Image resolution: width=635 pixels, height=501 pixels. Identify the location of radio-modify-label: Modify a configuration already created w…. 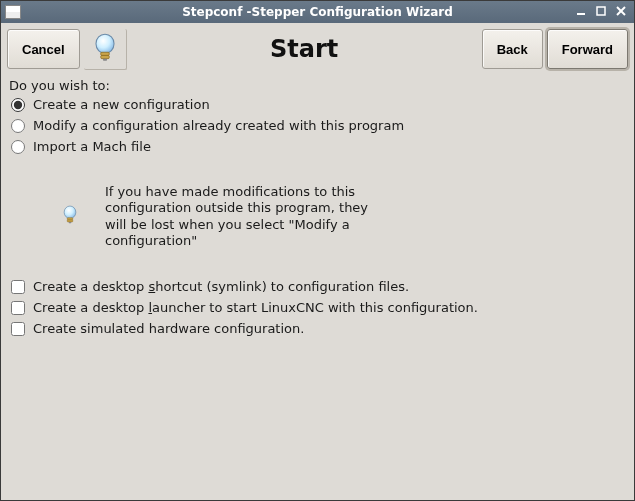
(218, 126).